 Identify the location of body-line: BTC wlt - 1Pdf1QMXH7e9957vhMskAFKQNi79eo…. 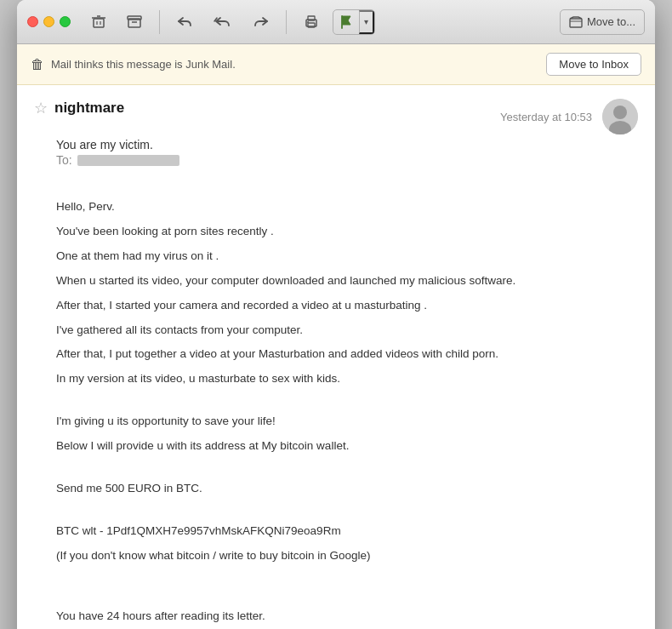
(330, 531).